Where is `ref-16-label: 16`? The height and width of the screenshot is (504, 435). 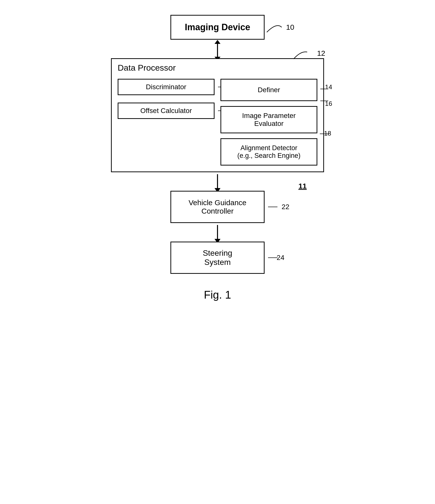
ref-16-label: 16 is located at coordinates (328, 104).